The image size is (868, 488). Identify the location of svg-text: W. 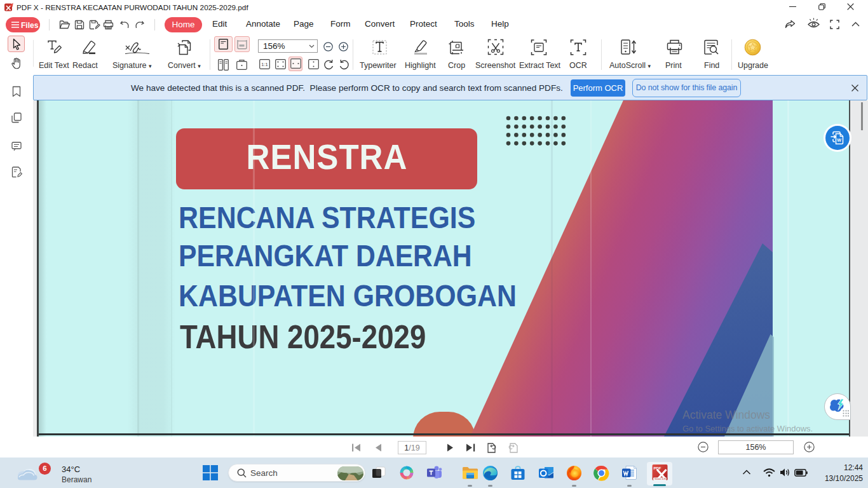
(839, 140).